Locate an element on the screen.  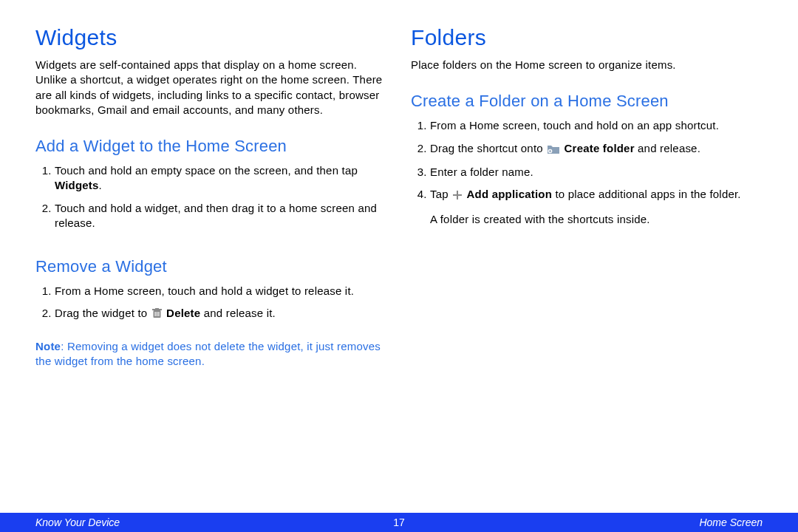
list-item: From a Home screen, touch and hold a wid… is located at coordinates (221, 291).